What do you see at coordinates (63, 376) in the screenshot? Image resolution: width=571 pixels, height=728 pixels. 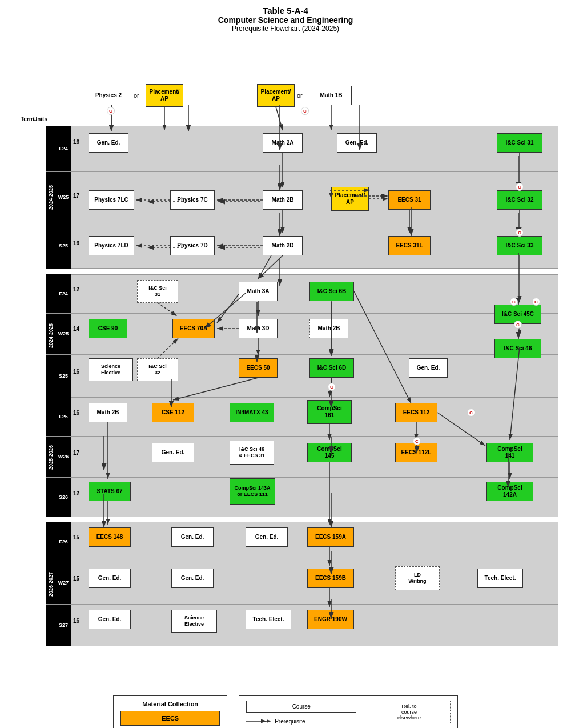 I see `term-s25-s2: S25` at bounding box center [63, 376].